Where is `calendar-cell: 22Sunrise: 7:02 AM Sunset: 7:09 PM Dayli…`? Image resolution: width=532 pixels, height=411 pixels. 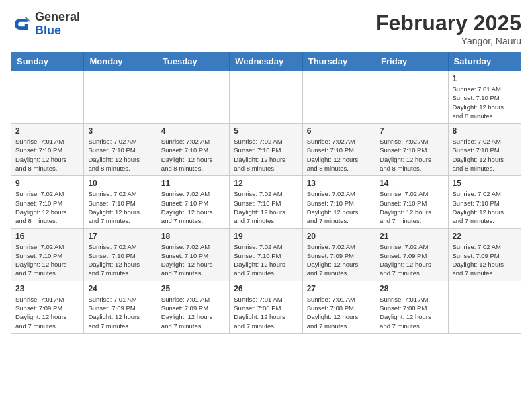
calendar-cell: 22Sunrise: 7:02 AM Sunset: 7:09 PM Dayli… is located at coordinates (484, 255).